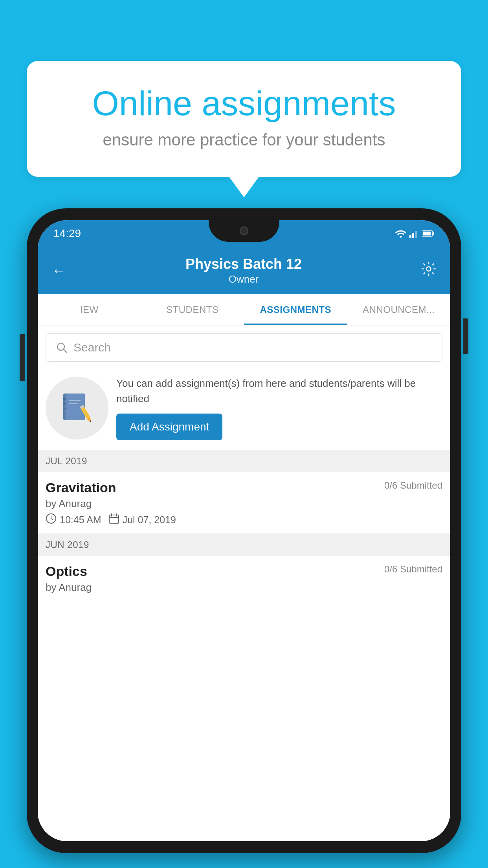  I want to click on assignment-description: You can add assignment(s) from here and …, so click(279, 391).